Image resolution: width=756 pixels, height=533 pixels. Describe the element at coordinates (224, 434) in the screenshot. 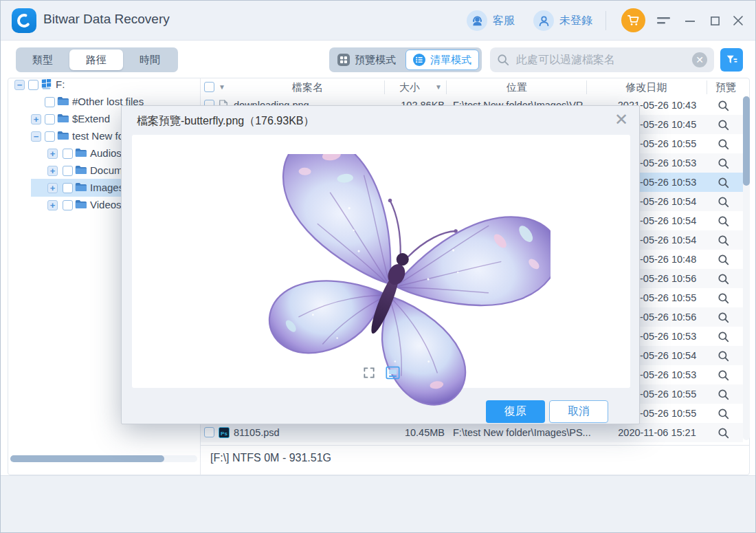

I see `psd-icon: Ps` at that location.